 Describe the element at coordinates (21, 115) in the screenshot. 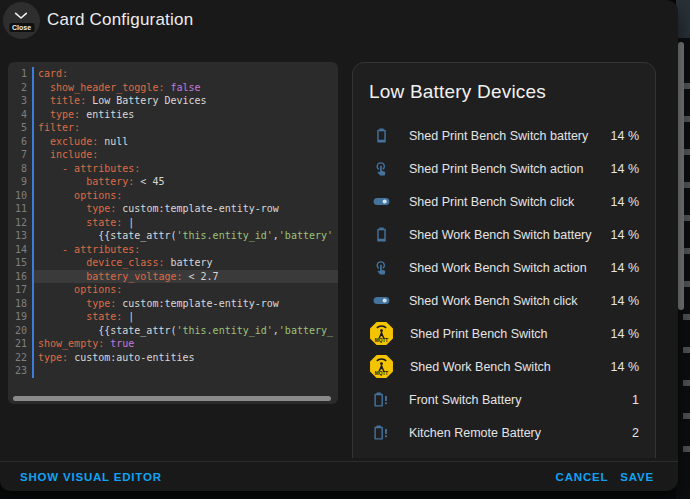

I see `line-number: 4` at that location.